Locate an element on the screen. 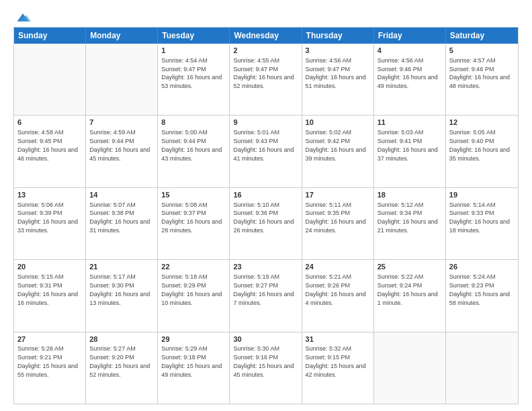  day-number: 17 is located at coordinates (338, 195).